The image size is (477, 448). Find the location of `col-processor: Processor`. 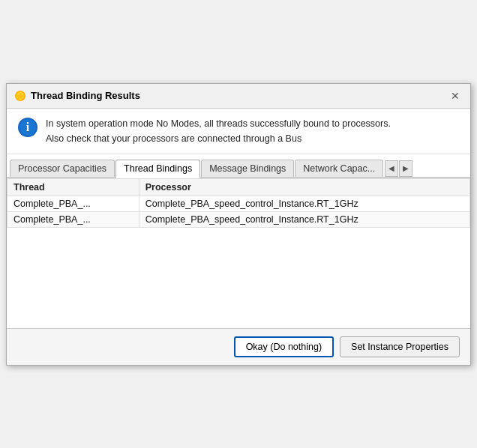

col-processor: Processor is located at coordinates (304, 187).